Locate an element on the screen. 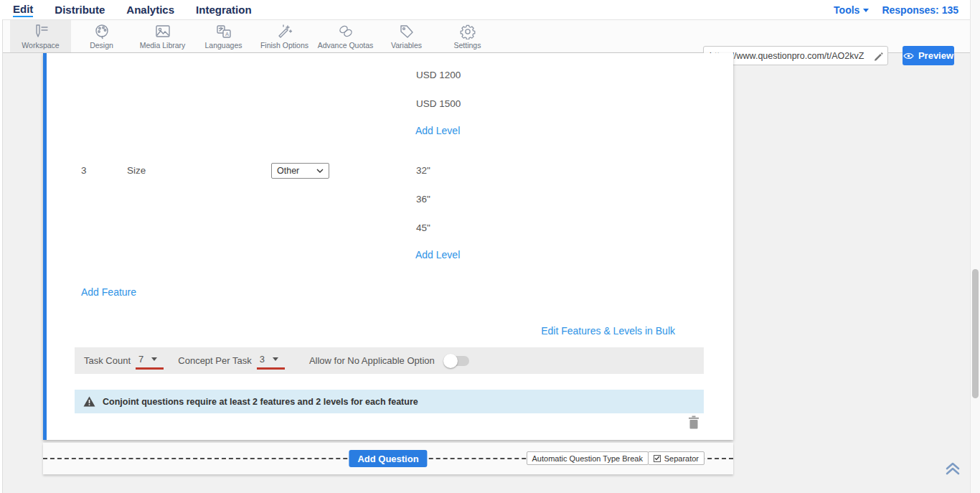 The image size is (980, 493). feature-name: Size is located at coordinates (136, 171).